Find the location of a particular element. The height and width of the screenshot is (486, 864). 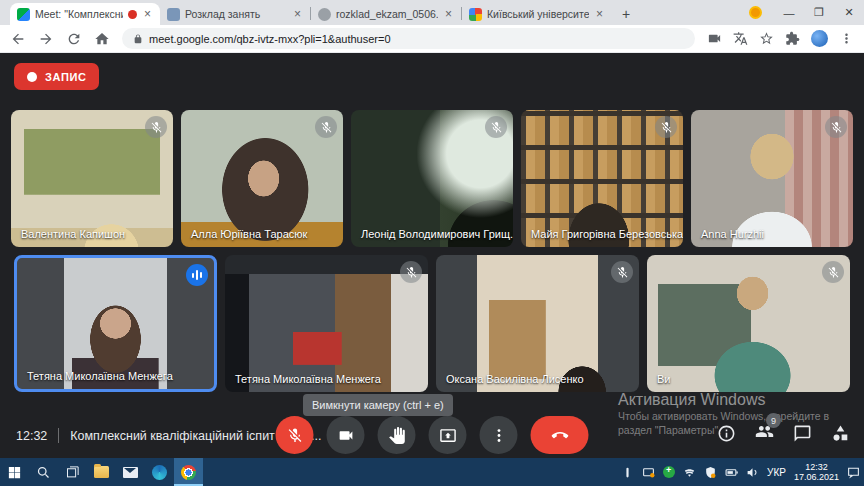

tab-schedule: Розклад занять × is located at coordinates (235, 14).